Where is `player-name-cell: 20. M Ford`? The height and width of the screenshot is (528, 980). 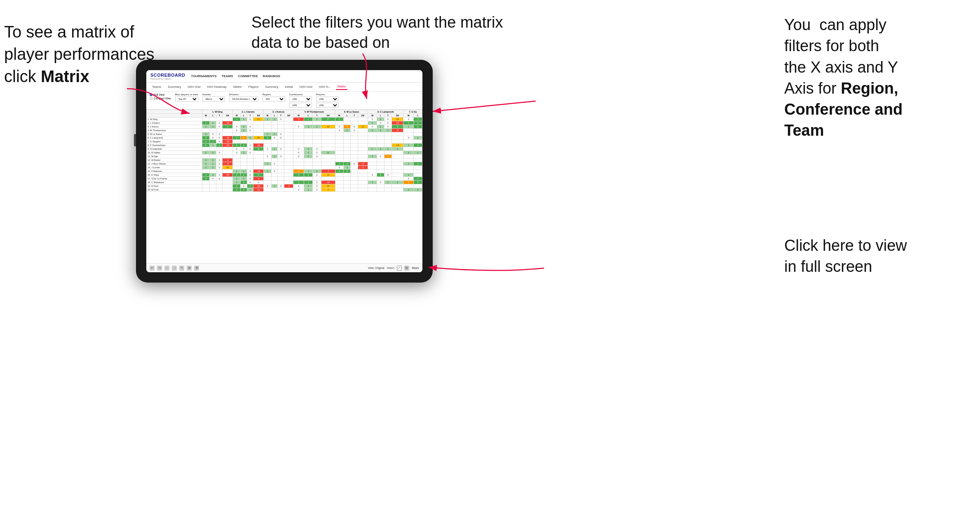 player-name-cell: 20. M Ford is located at coordinates (175, 190).